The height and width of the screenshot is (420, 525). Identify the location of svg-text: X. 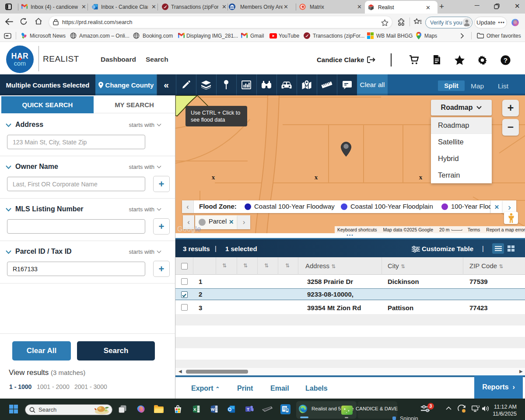
(195, 410).